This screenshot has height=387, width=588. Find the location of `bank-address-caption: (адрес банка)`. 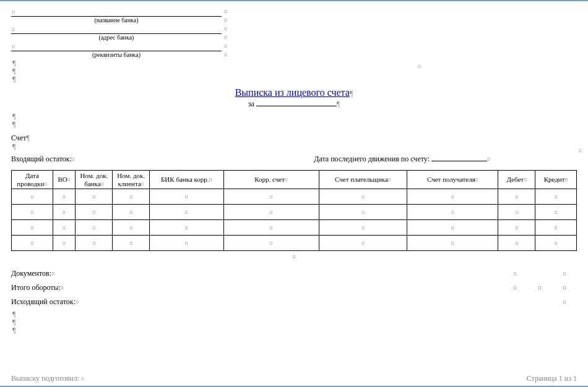

bank-address-caption: (адрес банка) is located at coordinates (116, 38).